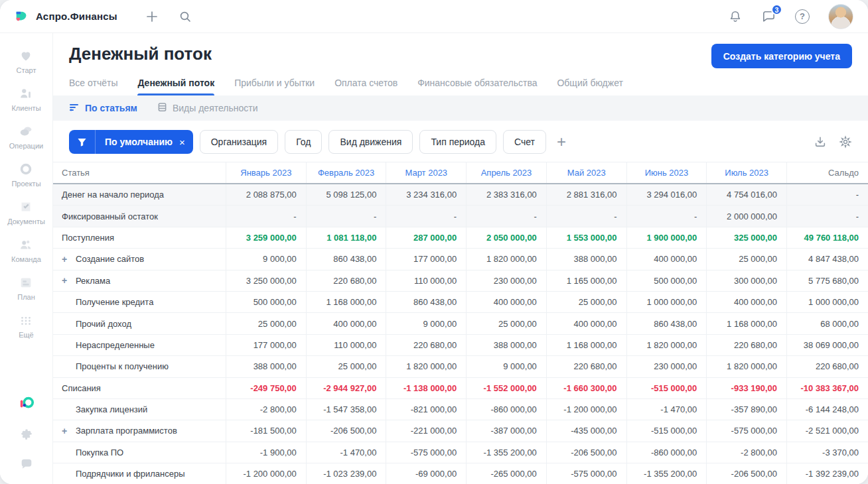 Image resolution: width=868 pixels, height=484 pixels. I want to click on cell-value: 1 168 000,00, so click(746, 324).